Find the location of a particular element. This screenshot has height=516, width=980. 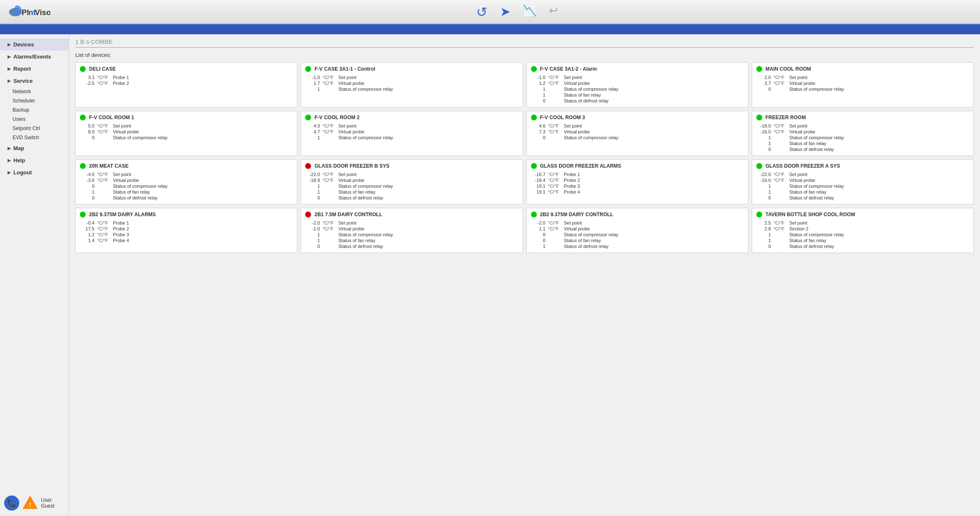

data-value: -2.0 is located at coordinates (539, 223).